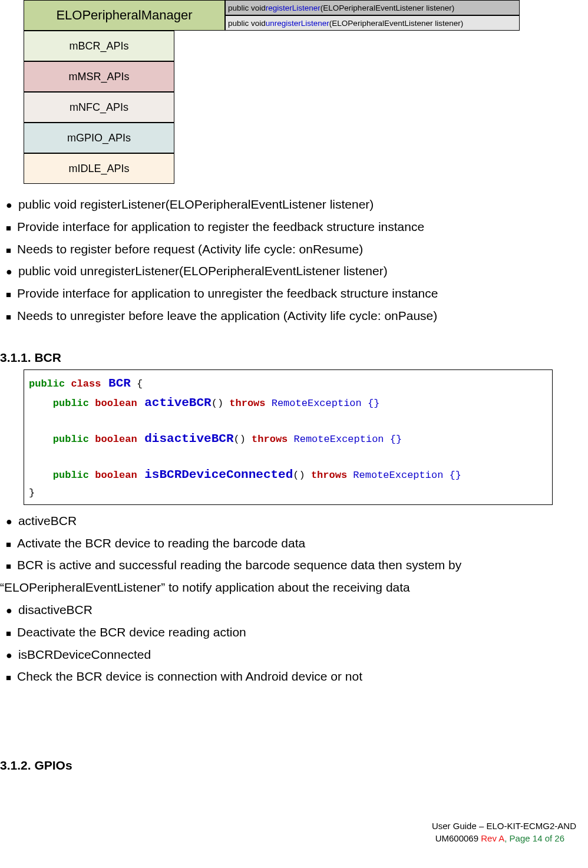  I want to click on signature-unregister: public void unregisterListener (ELOPerip…, so click(372, 23).